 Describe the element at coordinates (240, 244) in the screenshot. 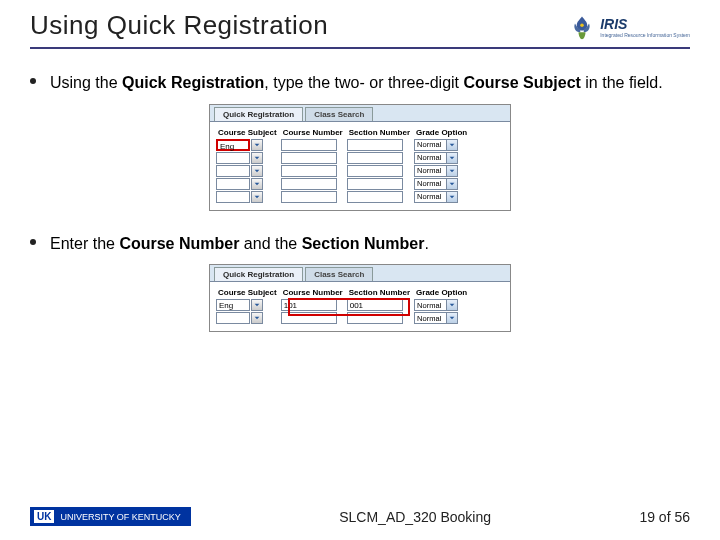

I see `bullet-2-text: Enter the Course Number and the Section …` at that location.